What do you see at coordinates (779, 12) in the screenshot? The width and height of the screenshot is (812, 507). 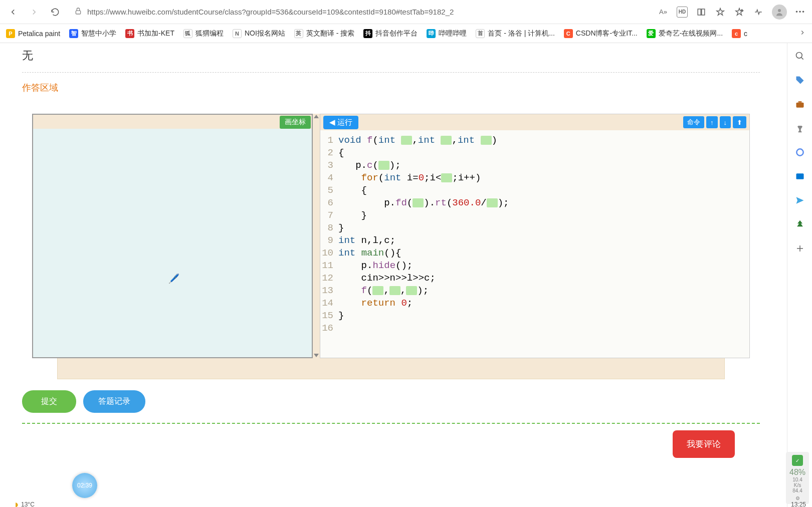 I see `profile-avatar` at bounding box center [779, 12].